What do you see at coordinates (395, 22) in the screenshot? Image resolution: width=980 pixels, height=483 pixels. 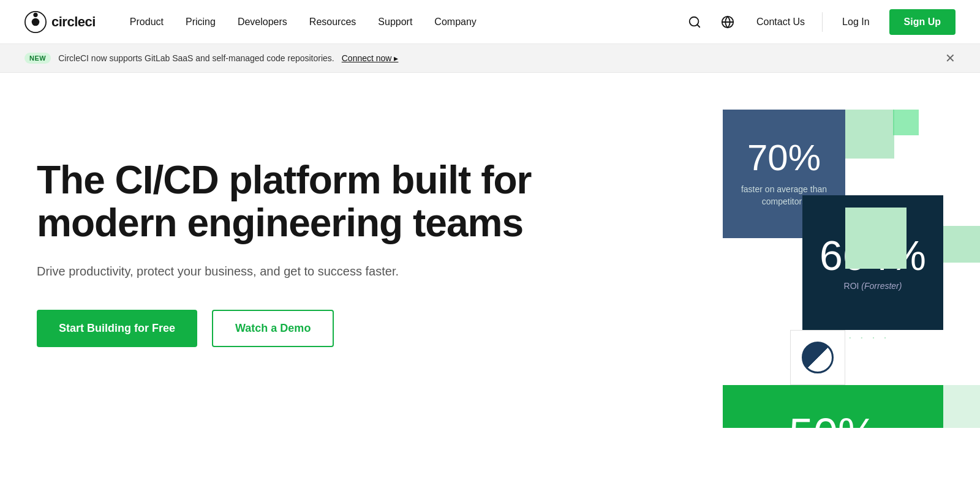 I see `nav-support: Support` at bounding box center [395, 22].